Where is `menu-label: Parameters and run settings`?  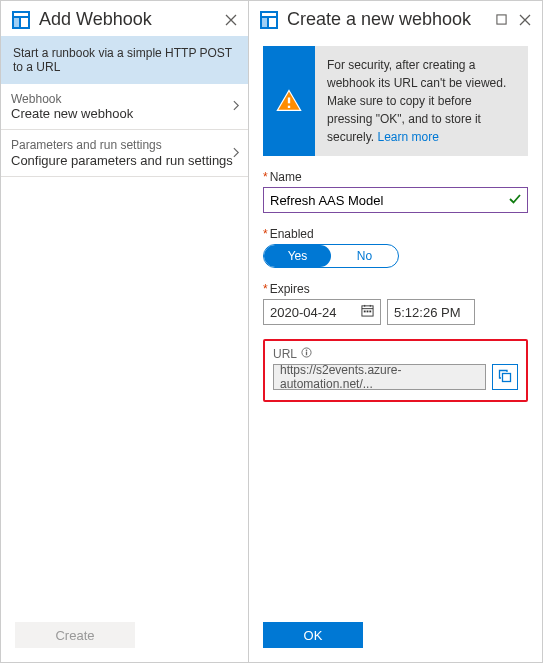 menu-label: Parameters and run settings is located at coordinates (122, 145).